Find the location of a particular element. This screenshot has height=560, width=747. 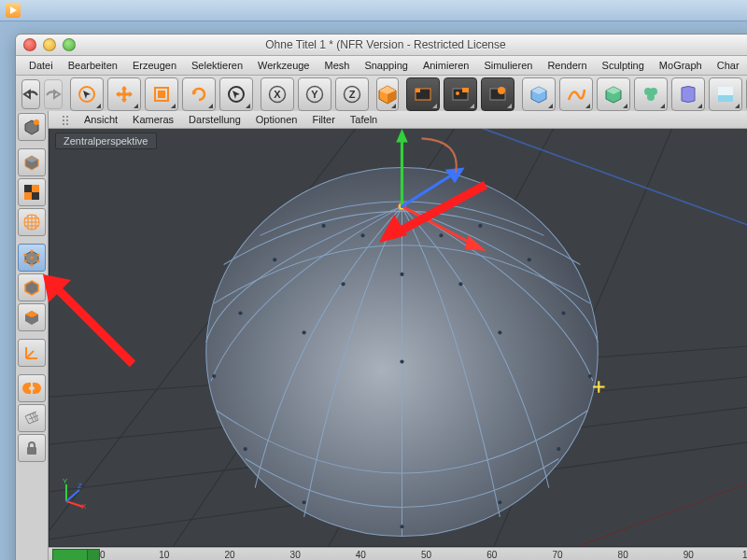

menu-mograph: MoGraph is located at coordinates (681, 65).